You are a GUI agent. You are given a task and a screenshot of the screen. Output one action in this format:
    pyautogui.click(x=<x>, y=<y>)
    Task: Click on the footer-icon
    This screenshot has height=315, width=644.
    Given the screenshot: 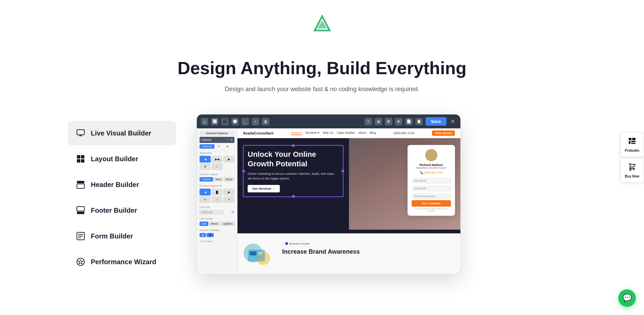 What is the action you would take?
    pyautogui.click(x=81, y=210)
    